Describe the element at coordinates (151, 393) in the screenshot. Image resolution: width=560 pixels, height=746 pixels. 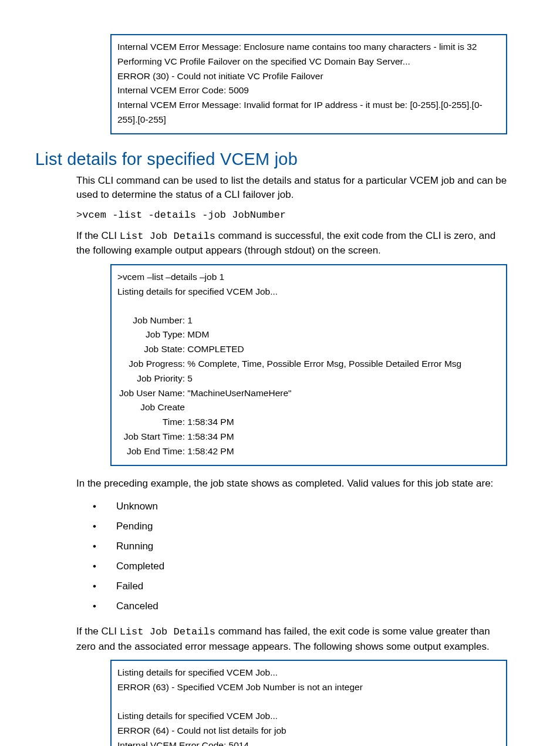
I see `kv-label: Job User Name:` at that location.